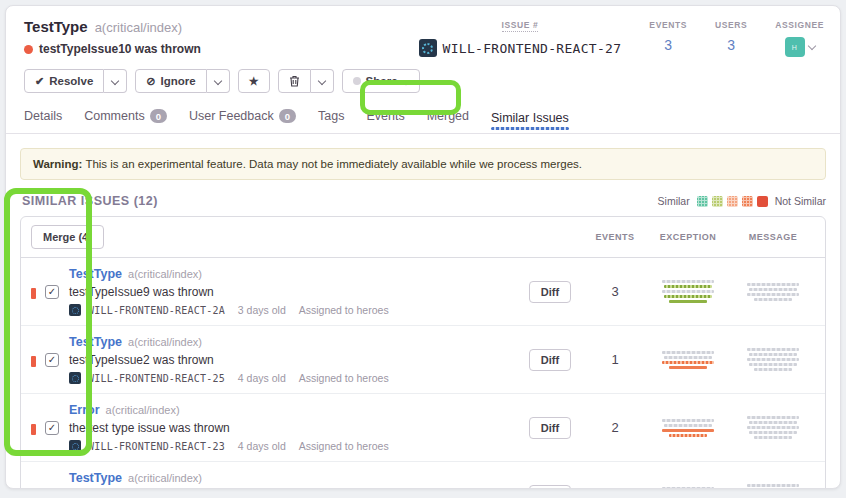 The image size is (846, 498). What do you see at coordinates (423, 75) in the screenshot?
I see `action-toolbar: ✔ Resolve ⊘ Ignore ★ Share` at bounding box center [423, 75].